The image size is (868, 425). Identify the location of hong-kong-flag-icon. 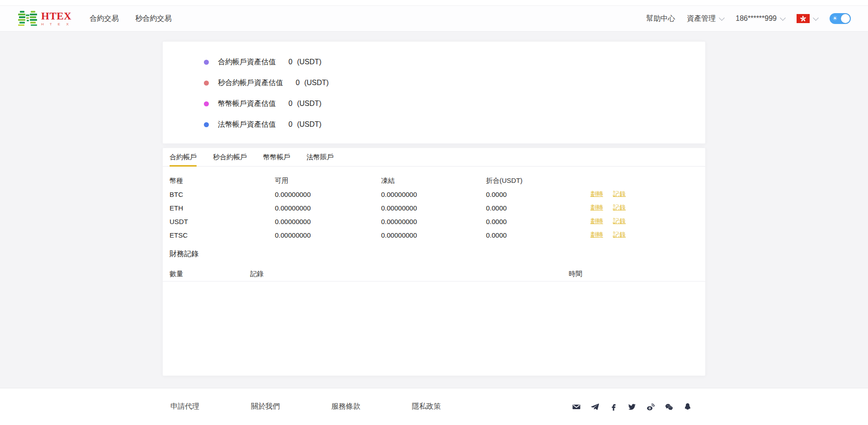
(803, 19).